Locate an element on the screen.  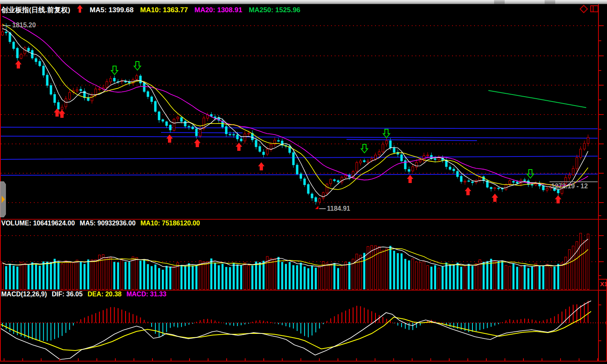
macd-header: MACD(12,26,9) DIF: 36.05 DEA: 20.38 MACD… is located at coordinates (84, 294).